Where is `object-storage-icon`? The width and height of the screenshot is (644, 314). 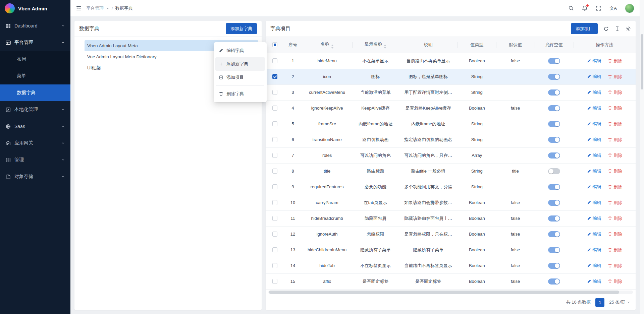
object-storage-icon is located at coordinates (8, 177).